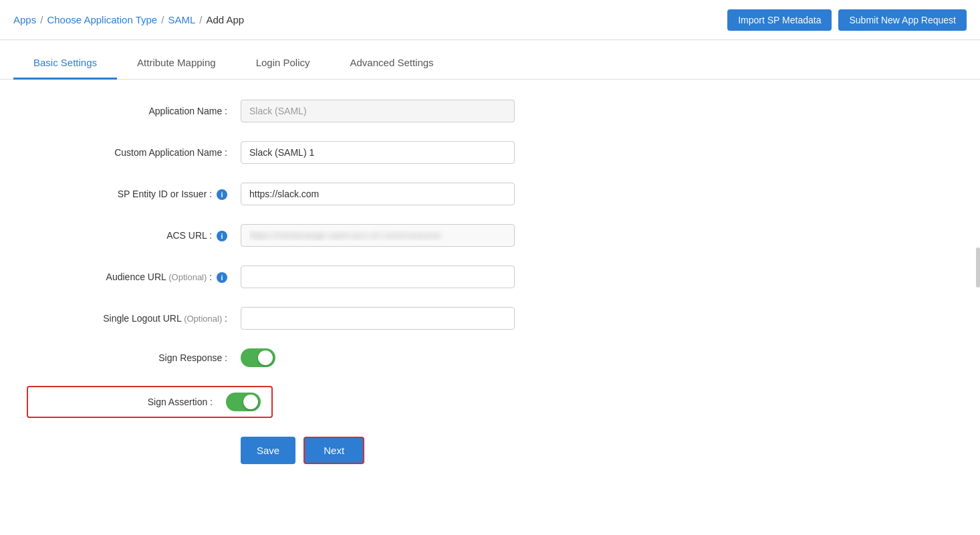 The height and width of the screenshot is (535, 980). I want to click on breadcrumb-saml: SAML, so click(182, 20).